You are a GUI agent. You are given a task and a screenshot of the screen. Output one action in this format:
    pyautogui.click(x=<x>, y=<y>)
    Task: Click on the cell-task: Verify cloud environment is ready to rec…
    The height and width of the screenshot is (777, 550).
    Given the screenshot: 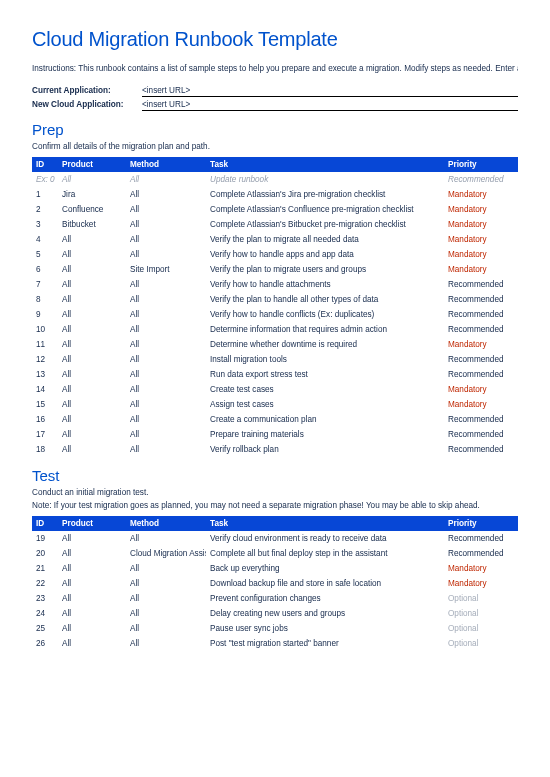 What is the action you would take?
    pyautogui.click(x=325, y=538)
    